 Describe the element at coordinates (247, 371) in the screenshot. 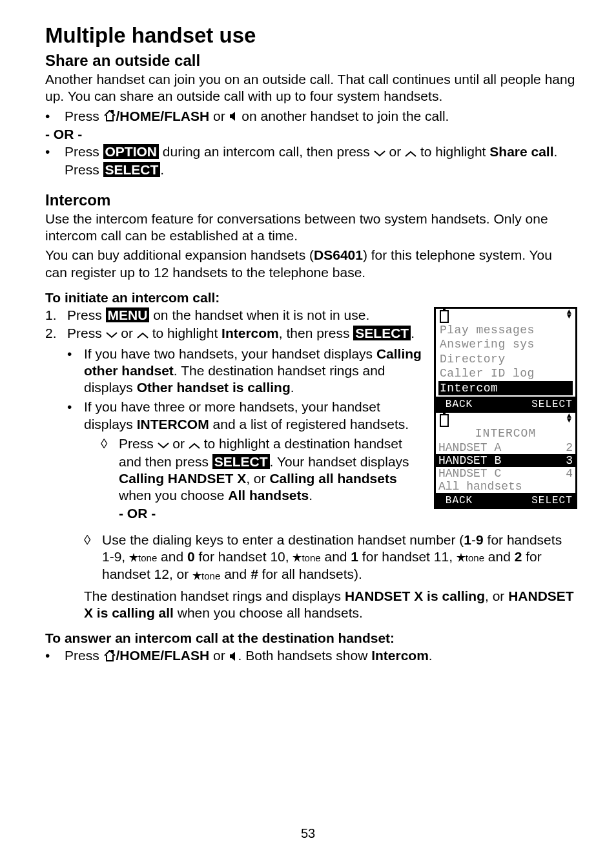

I see `step2-sub1: • If you have two handsets, your handset…` at that location.